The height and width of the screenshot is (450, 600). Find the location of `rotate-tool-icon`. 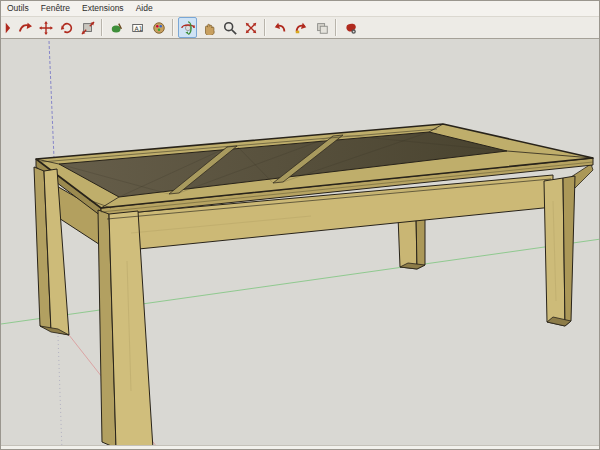

rotate-tool-icon is located at coordinates (66, 28).